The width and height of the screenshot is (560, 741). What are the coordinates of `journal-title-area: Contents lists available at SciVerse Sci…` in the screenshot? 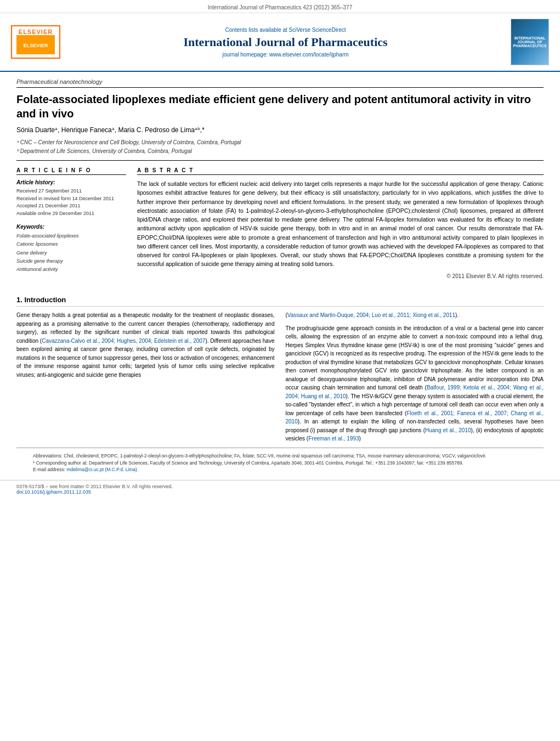 It's located at (285, 42).